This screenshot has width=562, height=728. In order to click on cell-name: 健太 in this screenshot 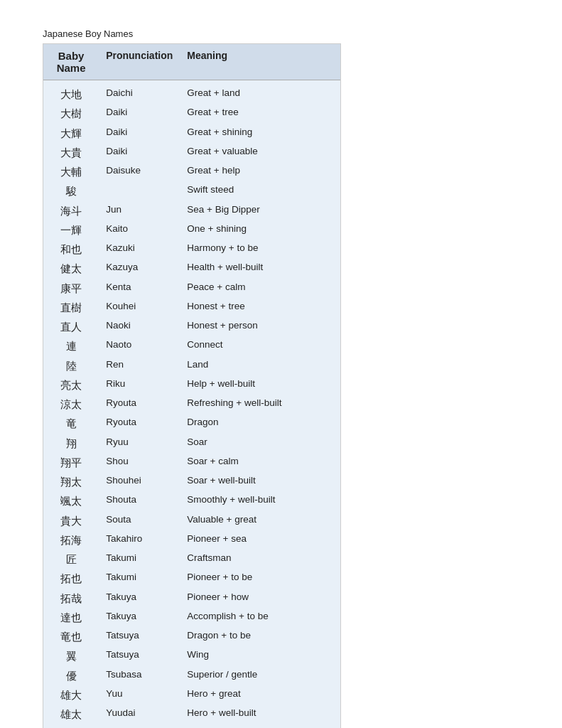, I will do `click(71, 269)`.